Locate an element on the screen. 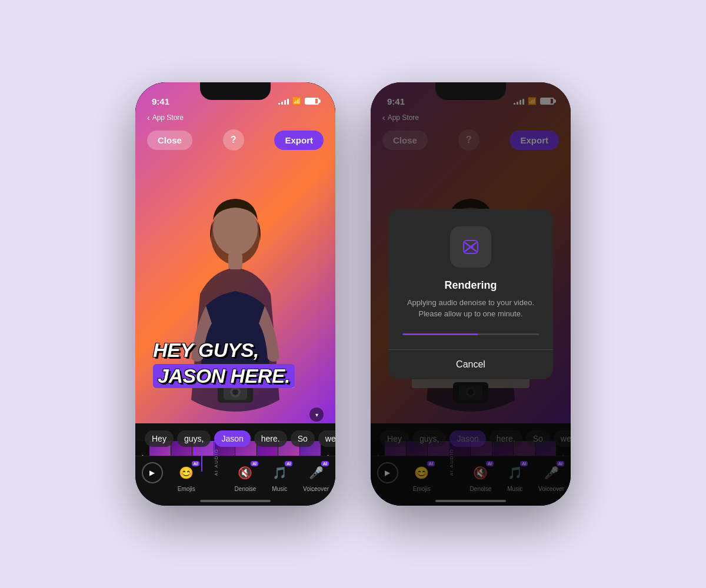  rendering-progress-bar is located at coordinates (471, 334).